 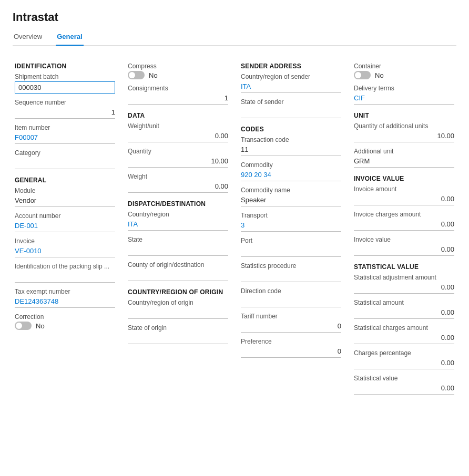 What do you see at coordinates (178, 334) in the screenshot?
I see `state-of-origin-field: State of origin` at bounding box center [178, 334].